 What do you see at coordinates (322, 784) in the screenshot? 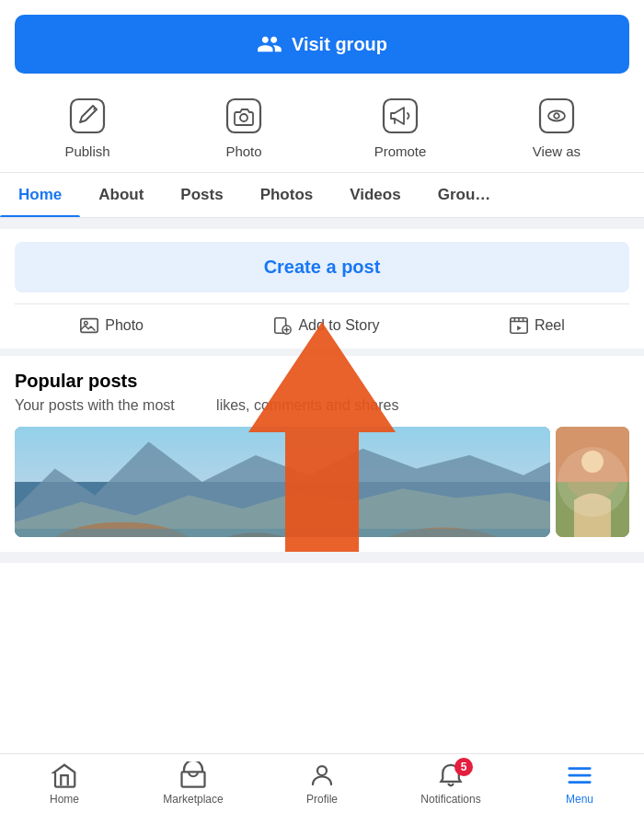
I see `bottom-nav-profile: Profile` at bounding box center [322, 784].